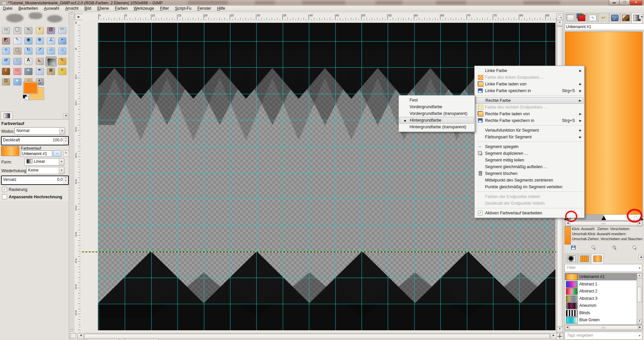  I want to click on opacity-slider: Deckkraft 100,0 ▲▼, so click(35, 141).